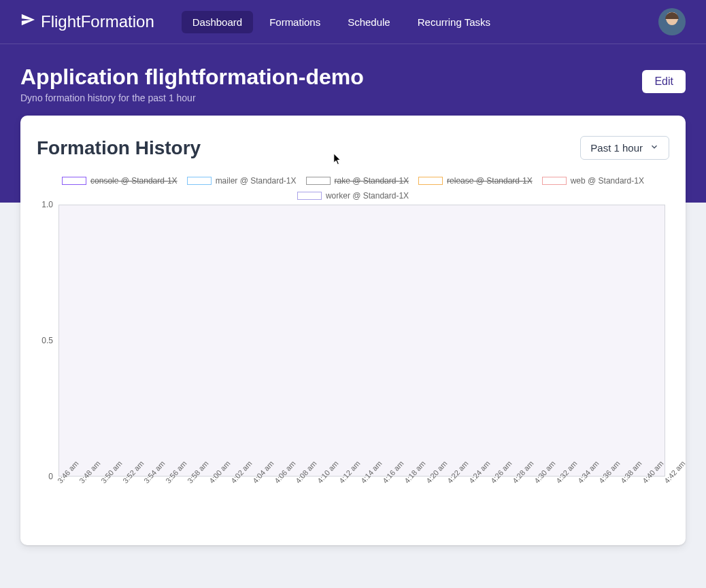  What do you see at coordinates (362, 497) in the screenshot?
I see `x-axis: 3:46 am3:48 am3:50 am3:52 am3:54 am3:56 …` at bounding box center [362, 497].